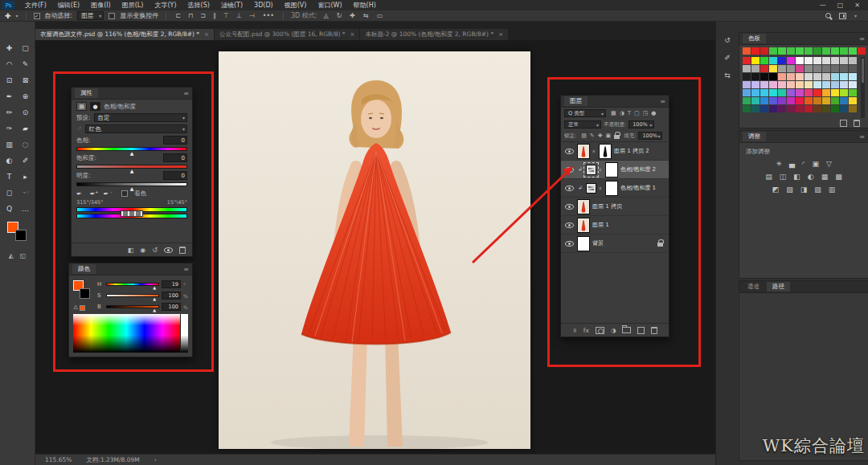  I want to click on selective-color-icon: ▥, so click(833, 190).